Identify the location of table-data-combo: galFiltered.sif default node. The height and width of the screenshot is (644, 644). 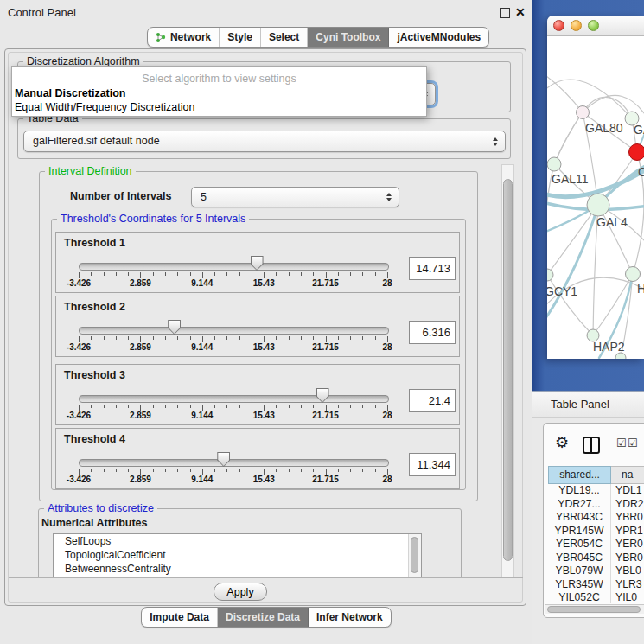
(265, 142).